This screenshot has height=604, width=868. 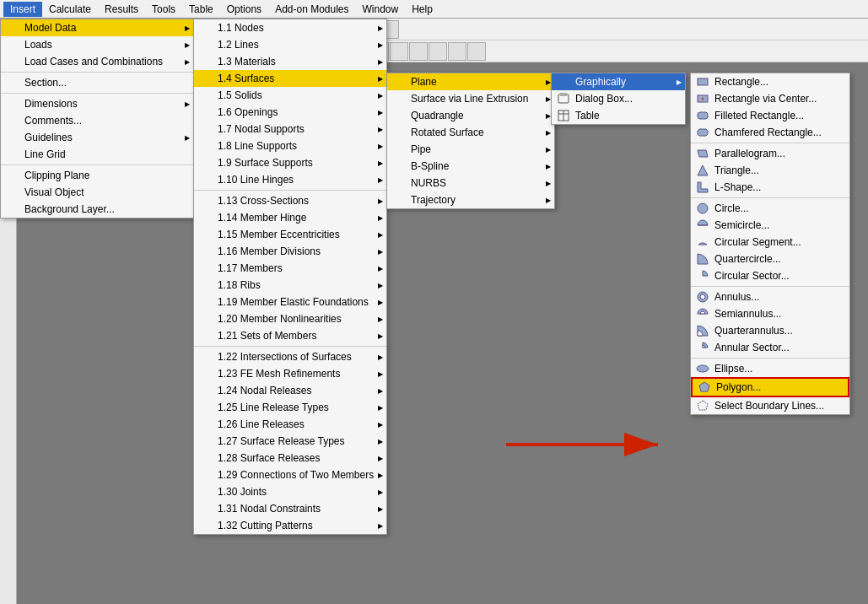 What do you see at coordinates (703, 225) in the screenshot?
I see `semicircle-icon` at bounding box center [703, 225].